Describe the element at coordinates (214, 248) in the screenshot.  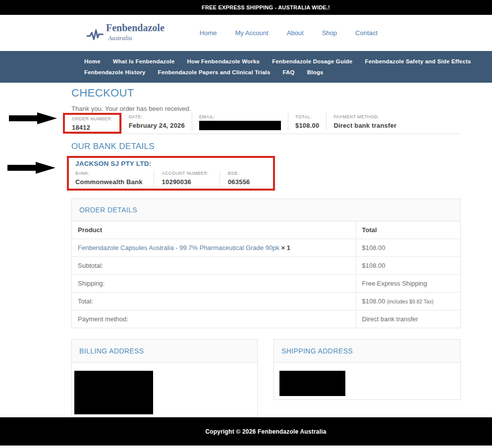
I see `product-cell: Fenbendazole Capsules Australia - 99.7% …` at that location.